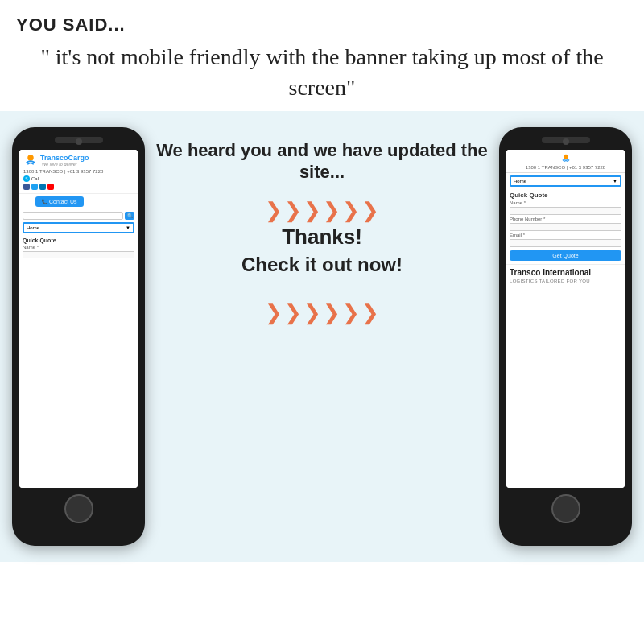  I want to click on left-screen-content: TranscoCargo We love to deliver 1300 1 T…, so click(79, 319).